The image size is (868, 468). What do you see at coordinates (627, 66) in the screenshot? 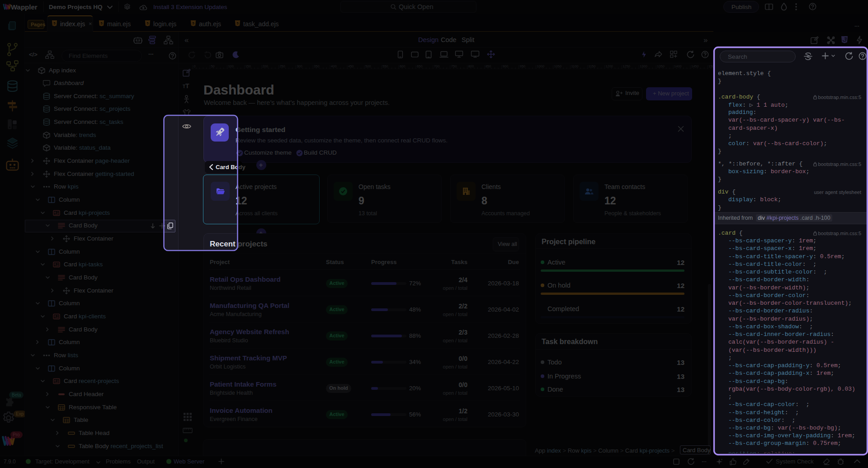
I see `svg-text: 1250` at bounding box center [627, 66].